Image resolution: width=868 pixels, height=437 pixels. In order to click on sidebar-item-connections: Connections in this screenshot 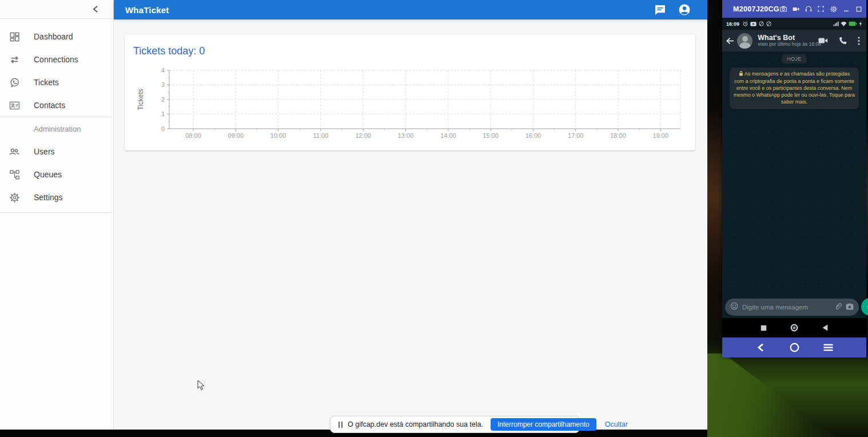, I will do `click(57, 59)`.